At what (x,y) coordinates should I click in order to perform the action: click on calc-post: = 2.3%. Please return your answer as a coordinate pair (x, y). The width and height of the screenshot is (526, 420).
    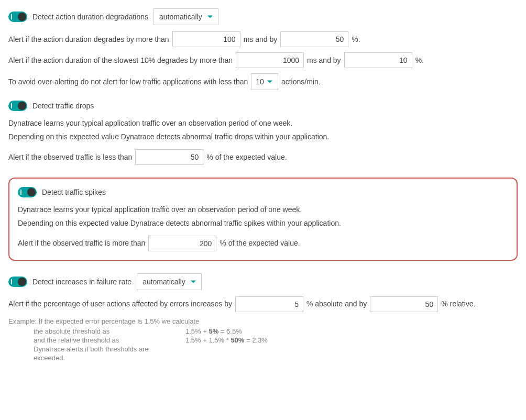
    Looking at the image, I should click on (256, 340).